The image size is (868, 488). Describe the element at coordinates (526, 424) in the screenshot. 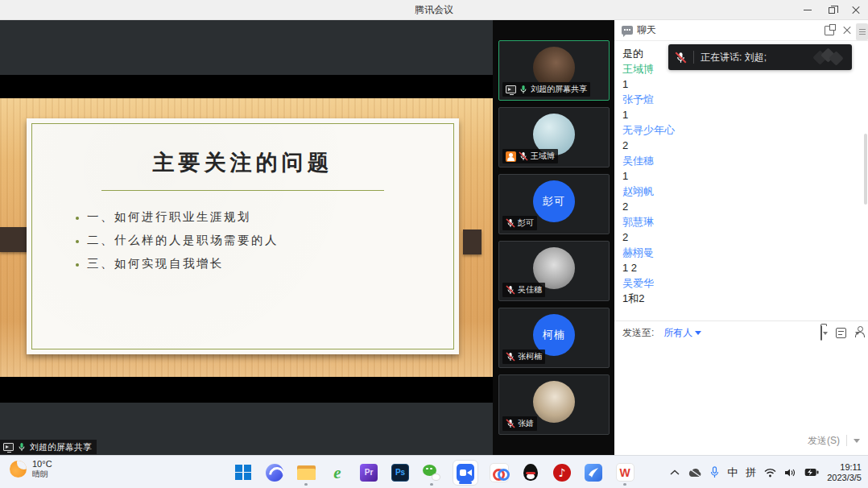

I see `participant-name: 张婧` at that location.